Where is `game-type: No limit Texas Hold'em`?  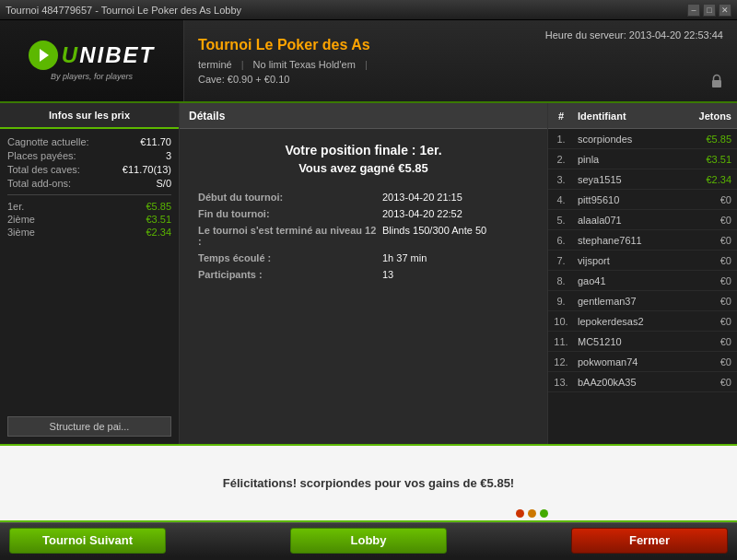
game-type: No limit Texas Hold'em is located at coordinates (304, 64).